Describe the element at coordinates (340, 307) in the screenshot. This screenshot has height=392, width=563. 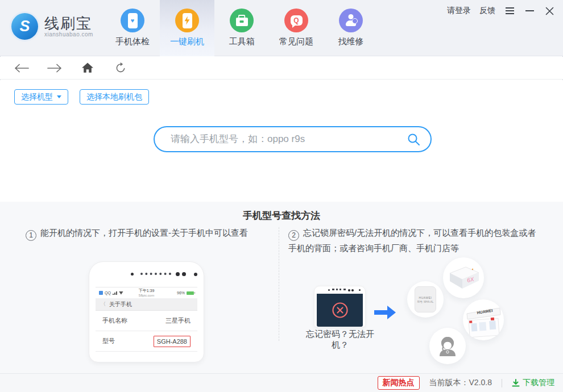
I see `locked-phone-illustration` at that location.